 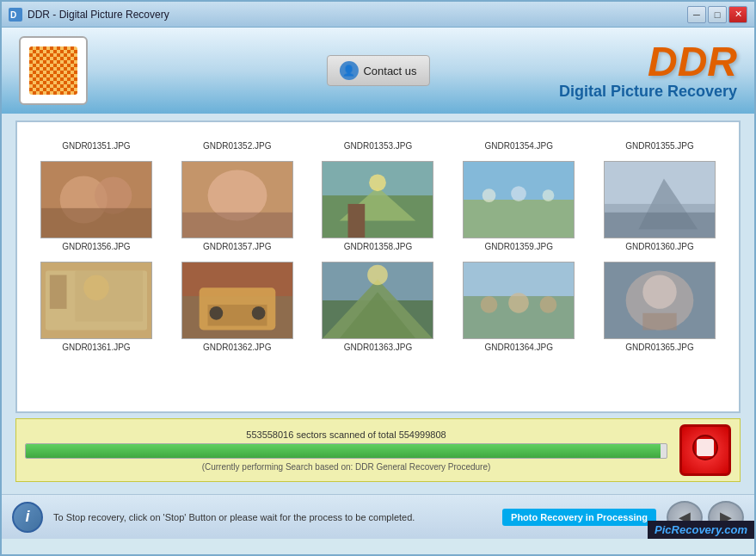 What do you see at coordinates (378, 207) in the screenshot?
I see `list-item: GNDR01358.JPG` at bounding box center [378, 207].